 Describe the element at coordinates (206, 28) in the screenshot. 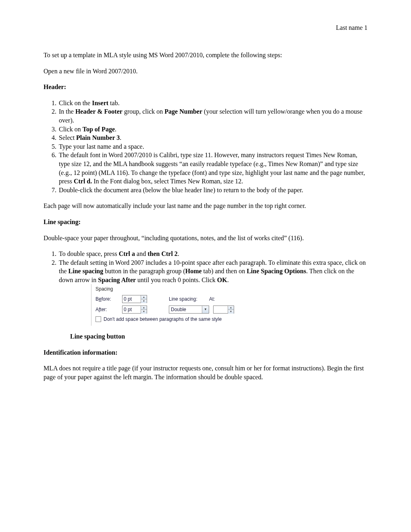

I see `running-header: Last name 1` at that location.